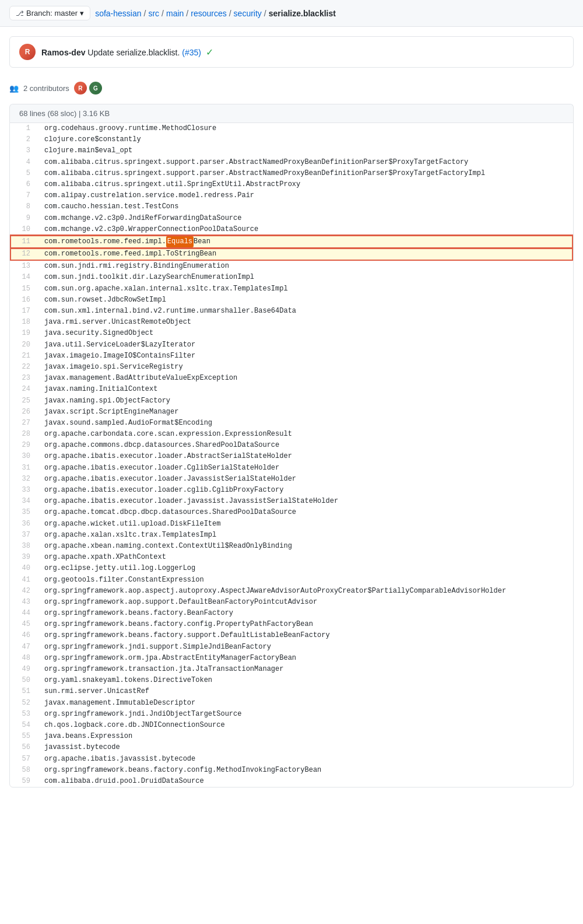  Describe the element at coordinates (25, 636) in the screenshot. I see `line-number: 46` at that location.